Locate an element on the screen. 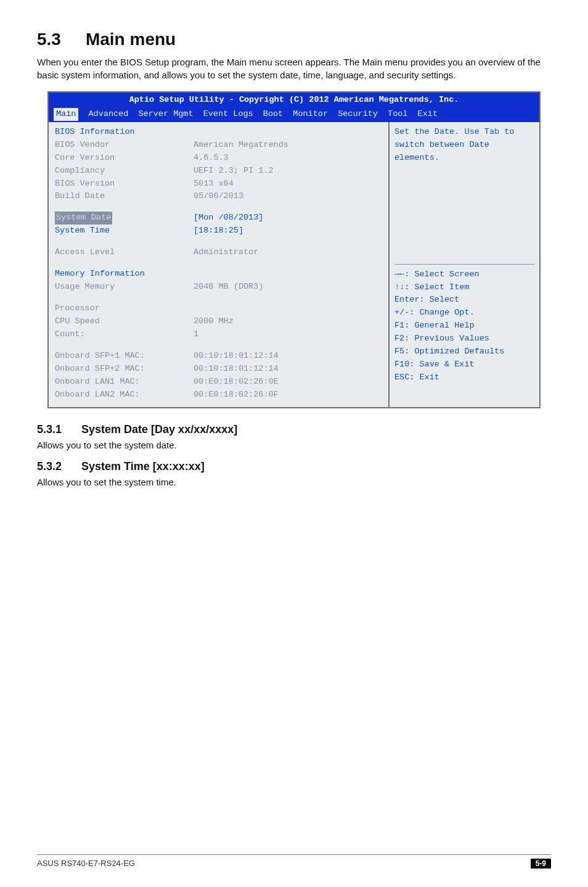  value-lan2-mac: 00:E0:18:02:26:0F is located at coordinates (288, 395).